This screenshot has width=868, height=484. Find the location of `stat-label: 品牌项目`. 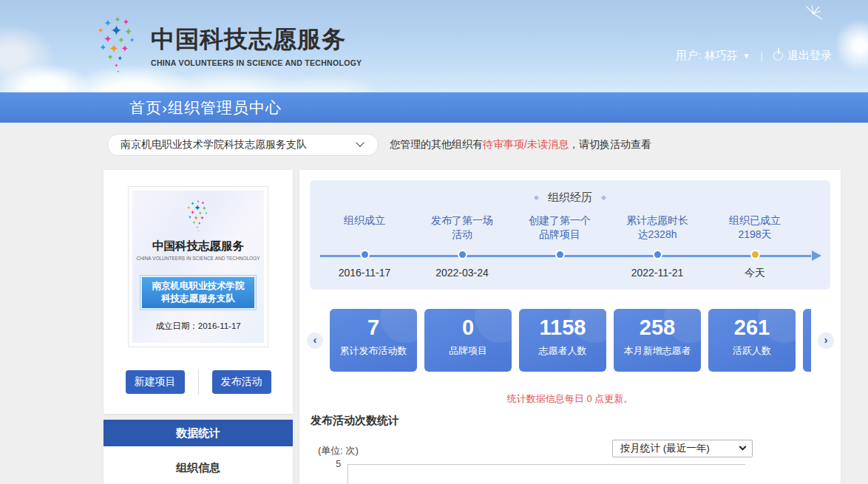

stat-label: 品牌项目 is located at coordinates (468, 351).